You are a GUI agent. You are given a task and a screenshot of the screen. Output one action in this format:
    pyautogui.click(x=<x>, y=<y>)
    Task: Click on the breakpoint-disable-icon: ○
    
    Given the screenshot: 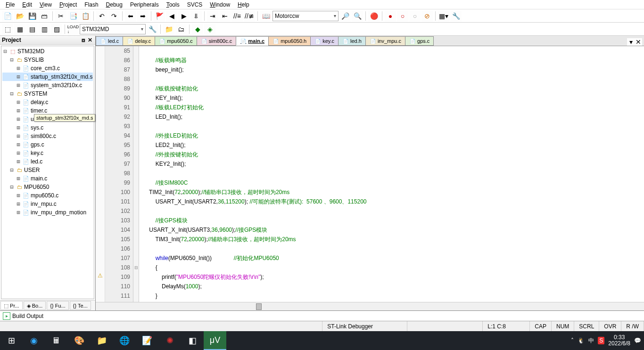 What is the action you would take?
    pyautogui.click(x=415, y=16)
    